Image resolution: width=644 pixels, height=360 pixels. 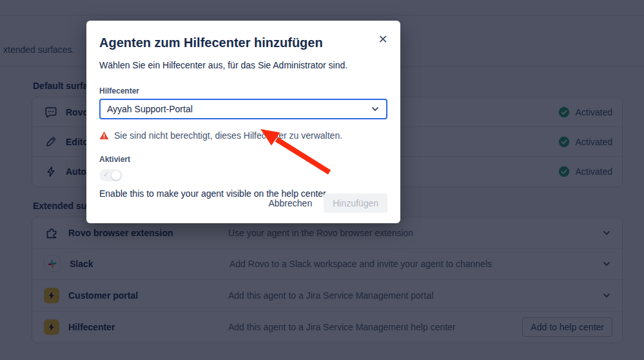 What do you see at coordinates (244, 135) in the screenshot?
I see `permission-warning: Sie sind nicht berechtigt, dieses Hilfec…` at bounding box center [244, 135].